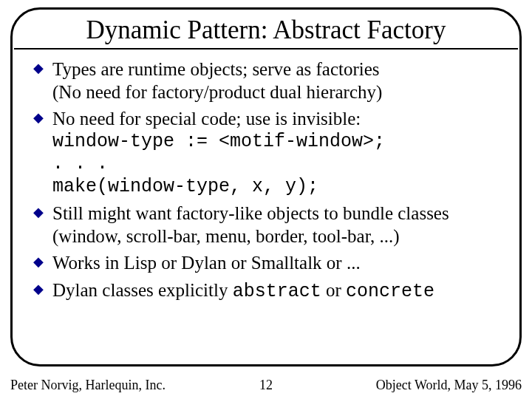 The width and height of the screenshot is (532, 399). Describe the element at coordinates (266, 225) in the screenshot. I see `bullet-item: Still might want factory-like objects to…` at that location.